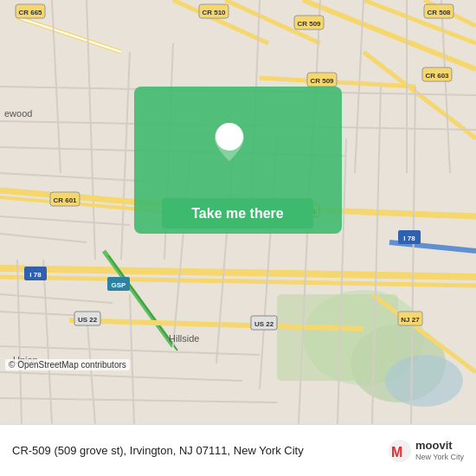  Describe the element at coordinates (68, 365) in the screenshot. I see `osm-credit: © OpenStreetMap contributors` at that location.